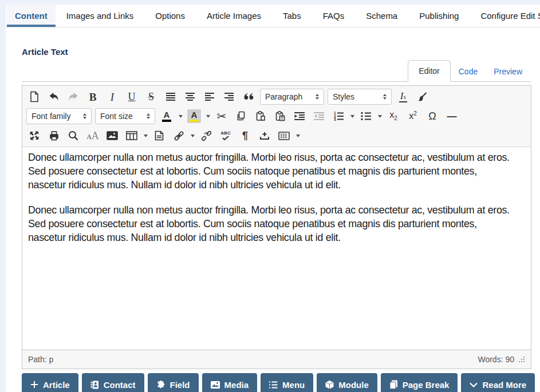 This screenshot has height=392, width=540. What do you see at coordinates (226, 136) in the screenshot?
I see `spellcheck-button: ABC` at bounding box center [226, 136].